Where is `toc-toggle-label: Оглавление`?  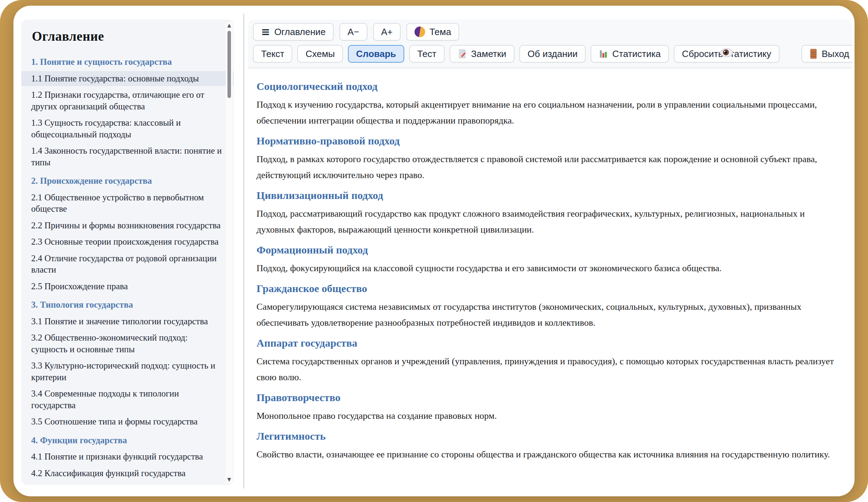
toc-toggle-label: Оглавление is located at coordinates (300, 32).